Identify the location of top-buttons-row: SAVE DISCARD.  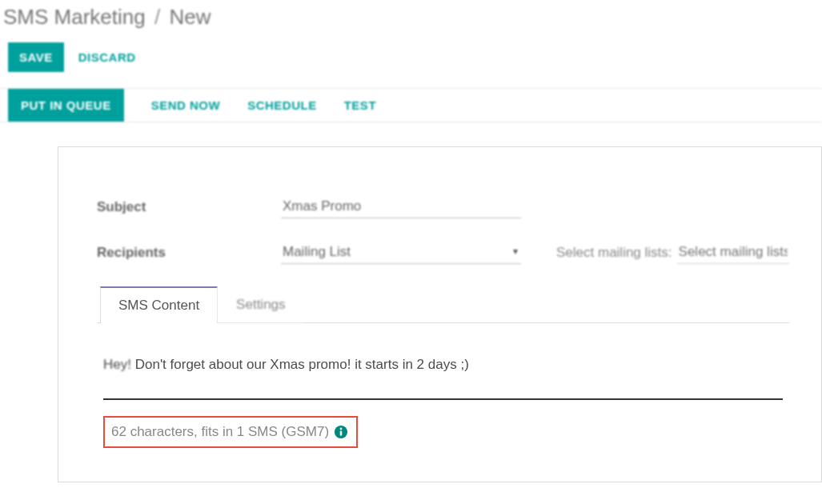
(411, 59).